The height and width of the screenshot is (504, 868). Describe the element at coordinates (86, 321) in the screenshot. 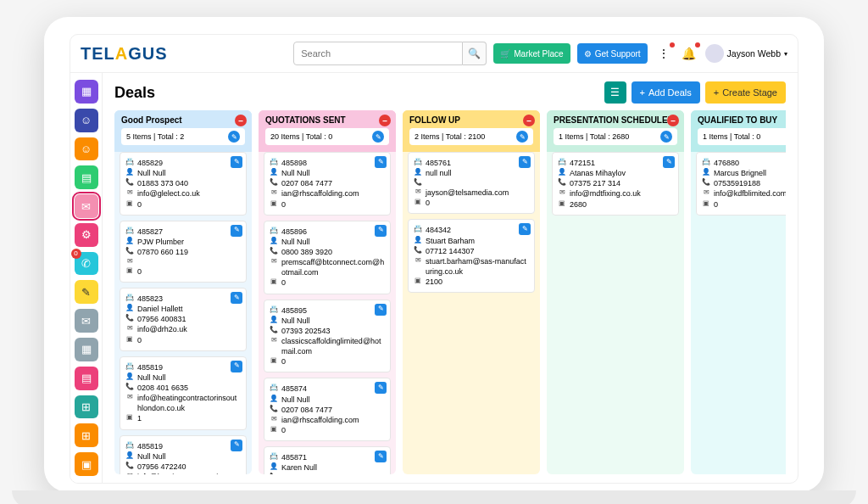

I see `sidebar-item-8: ✉` at that location.